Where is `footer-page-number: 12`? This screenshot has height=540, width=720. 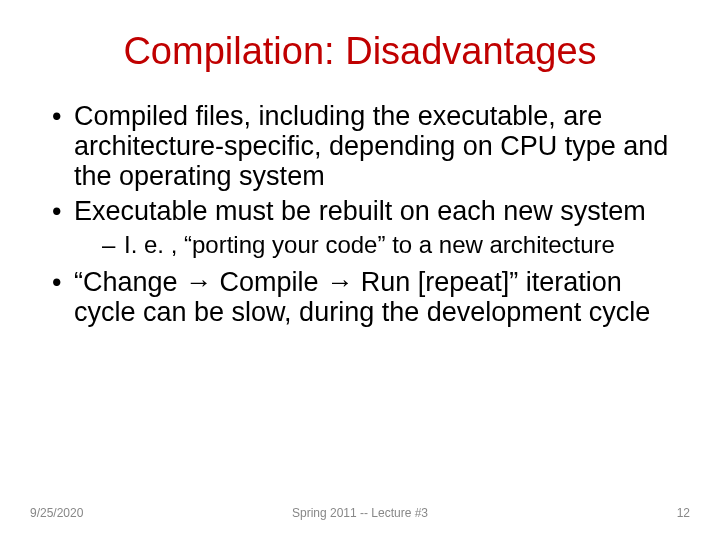
footer-page-number: 12 is located at coordinates (684, 513).